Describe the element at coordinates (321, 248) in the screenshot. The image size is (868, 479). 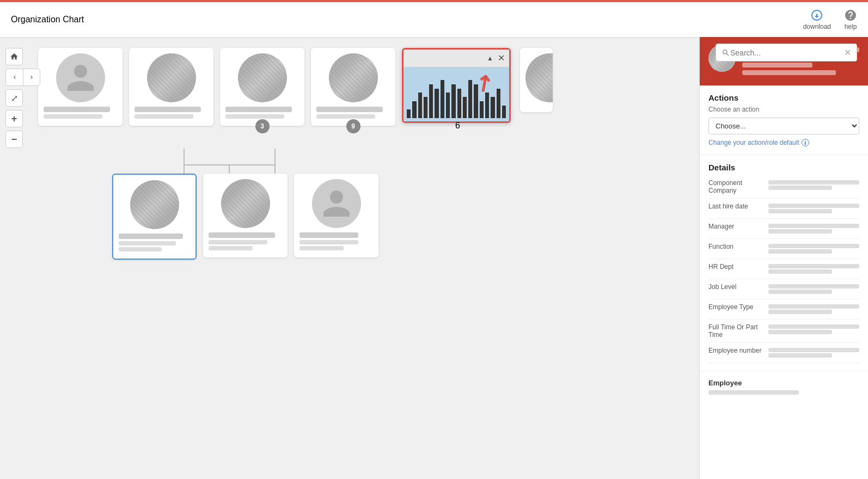
I see `node8-sub2` at that location.